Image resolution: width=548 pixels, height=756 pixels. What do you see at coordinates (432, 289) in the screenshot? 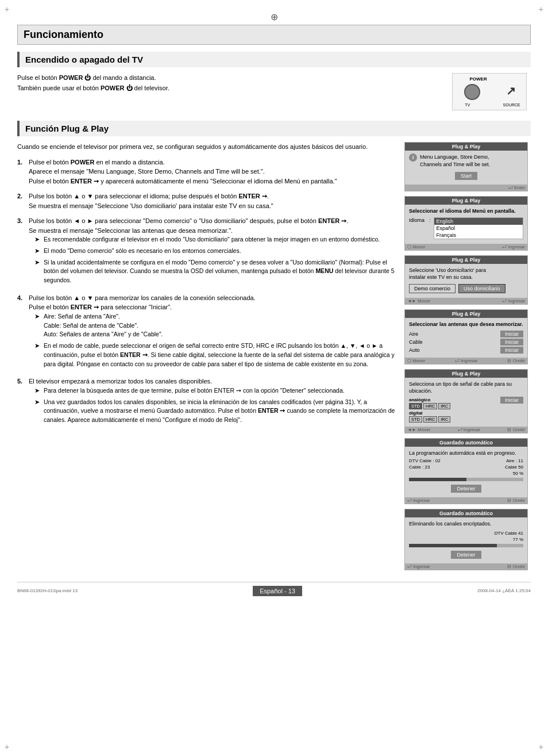
I see `demo-comercio-btn: Demo comercio` at bounding box center [432, 289].